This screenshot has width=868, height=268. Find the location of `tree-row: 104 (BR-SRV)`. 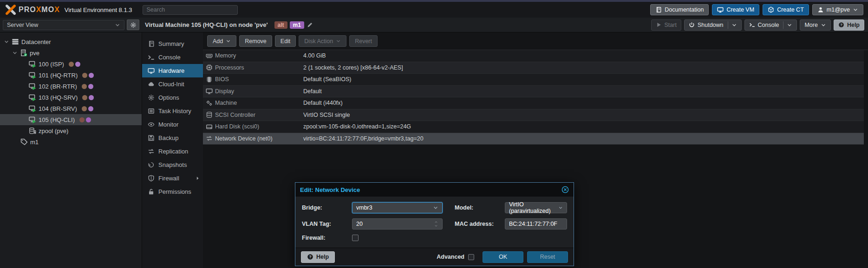

tree-row: 104 (BR-SRV) is located at coordinates (71, 108).